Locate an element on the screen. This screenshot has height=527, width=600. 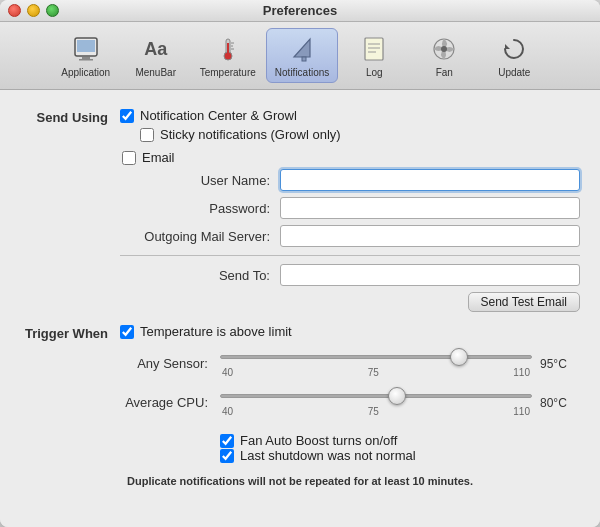
toolbar-item-temperature: Temperature is located at coordinates (228, 56).